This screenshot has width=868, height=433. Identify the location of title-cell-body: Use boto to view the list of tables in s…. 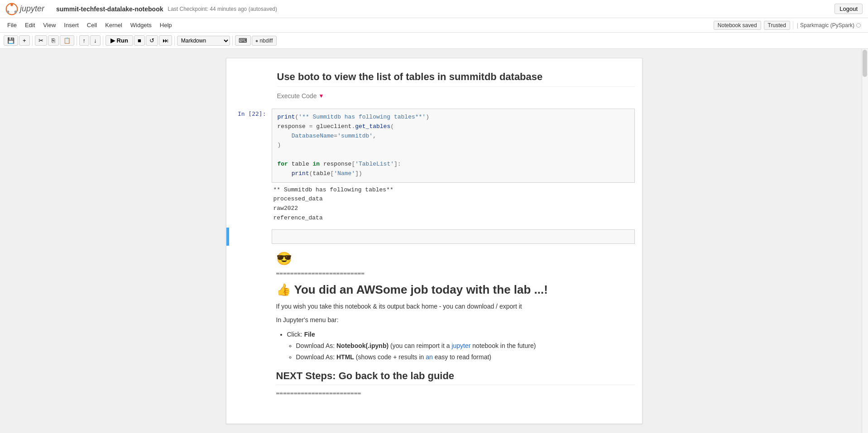
(456, 87).